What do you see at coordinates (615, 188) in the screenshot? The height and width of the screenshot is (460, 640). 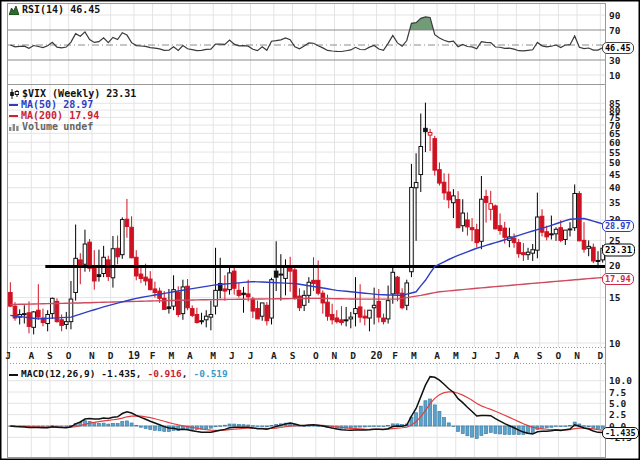 I see `axis-label: 40` at bounding box center [615, 188].